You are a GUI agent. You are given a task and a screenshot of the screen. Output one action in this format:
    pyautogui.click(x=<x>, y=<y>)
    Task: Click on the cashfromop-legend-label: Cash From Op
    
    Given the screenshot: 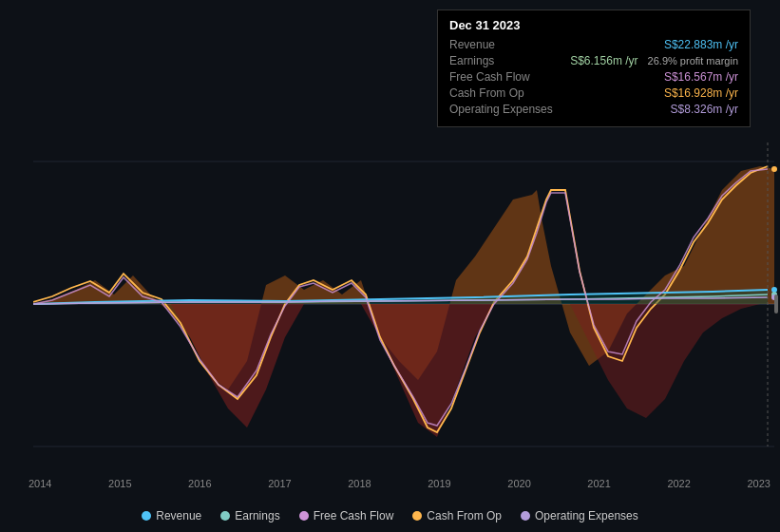 What is the action you would take?
    pyautogui.click(x=464, y=516)
    